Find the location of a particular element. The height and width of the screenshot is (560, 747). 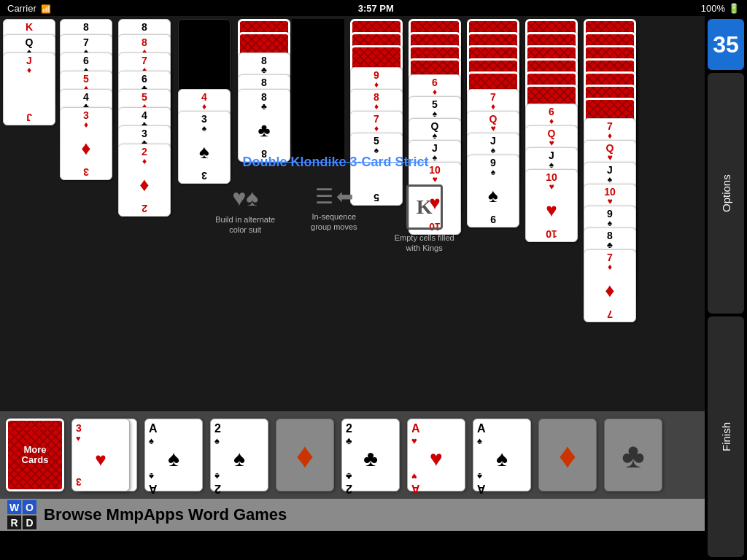

battery-icon: 🔋 is located at coordinates (734, 9).